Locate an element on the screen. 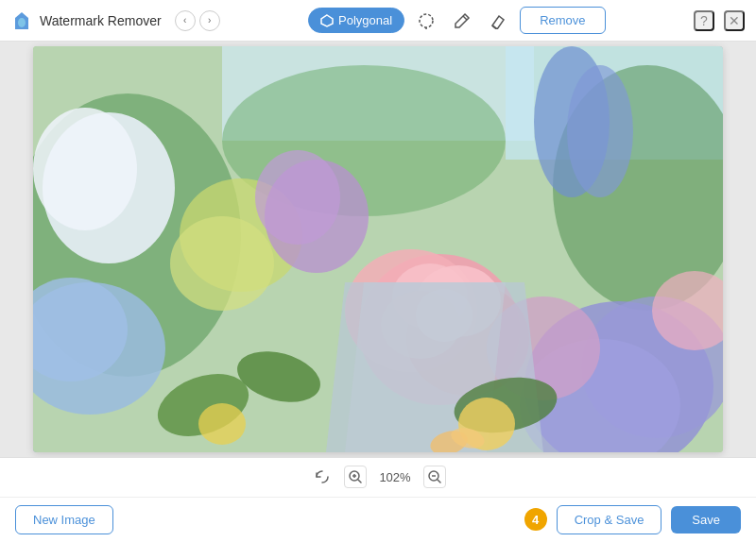  zoom-out-icon is located at coordinates (435, 477).